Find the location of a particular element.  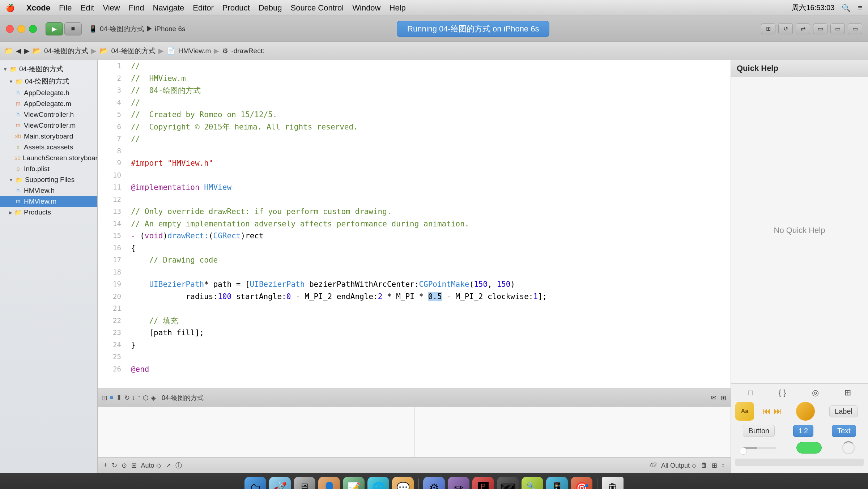

dock-contacts: 👤 is located at coordinates (329, 483).